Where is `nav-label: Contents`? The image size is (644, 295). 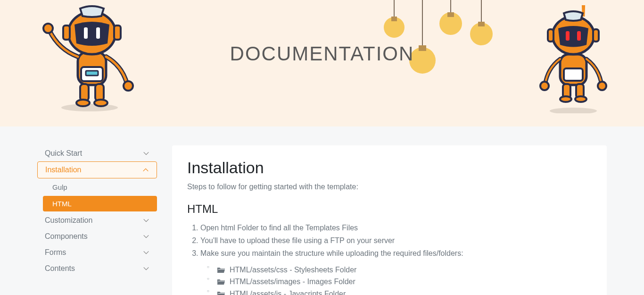 nav-label: Contents is located at coordinates (60, 269).